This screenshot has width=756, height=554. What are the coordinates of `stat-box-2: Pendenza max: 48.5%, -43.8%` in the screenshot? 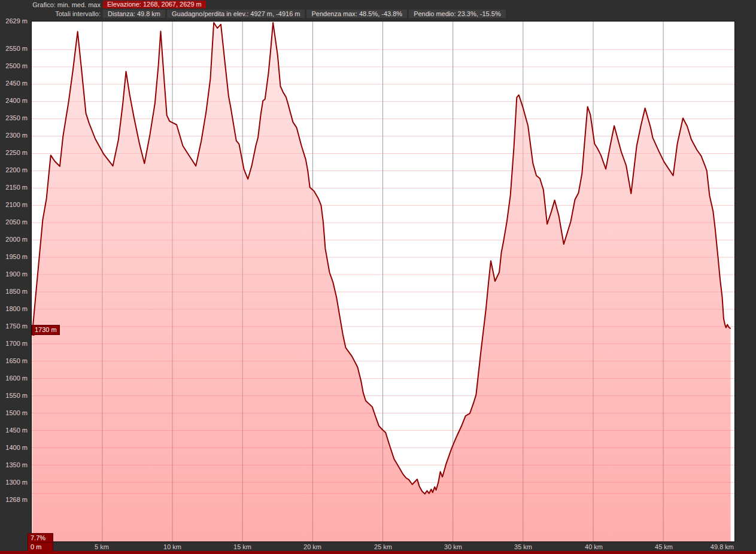 It's located at (357, 14).